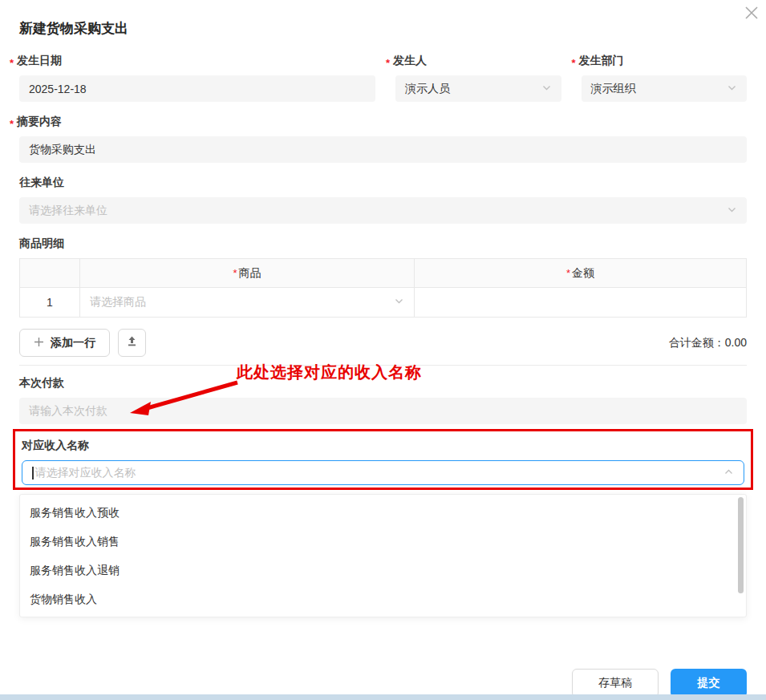 The height and width of the screenshot is (700, 766). I want to click on submit-button: 提交, so click(709, 683).